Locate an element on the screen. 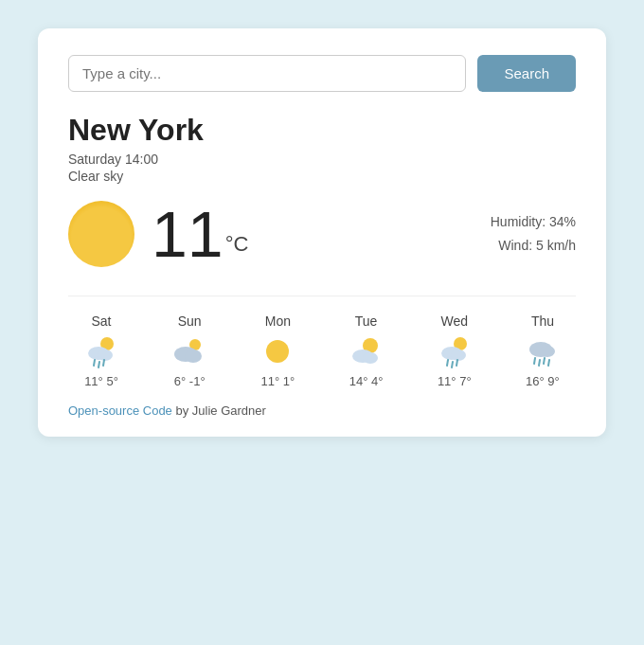 The width and height of the screenshot is (644, 645). forecast-temps: 11° 1° is located at coordinates (278, 381).